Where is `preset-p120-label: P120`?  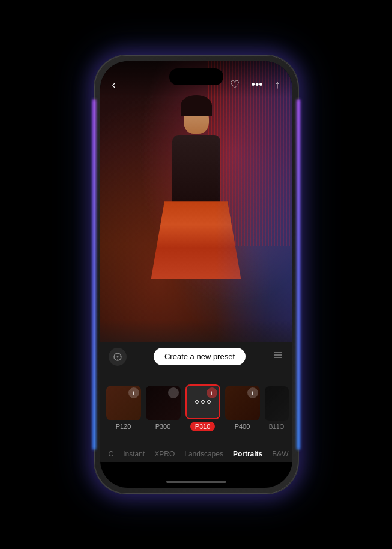
preset-p120-label: P120 is located at coordinates (124, 426).